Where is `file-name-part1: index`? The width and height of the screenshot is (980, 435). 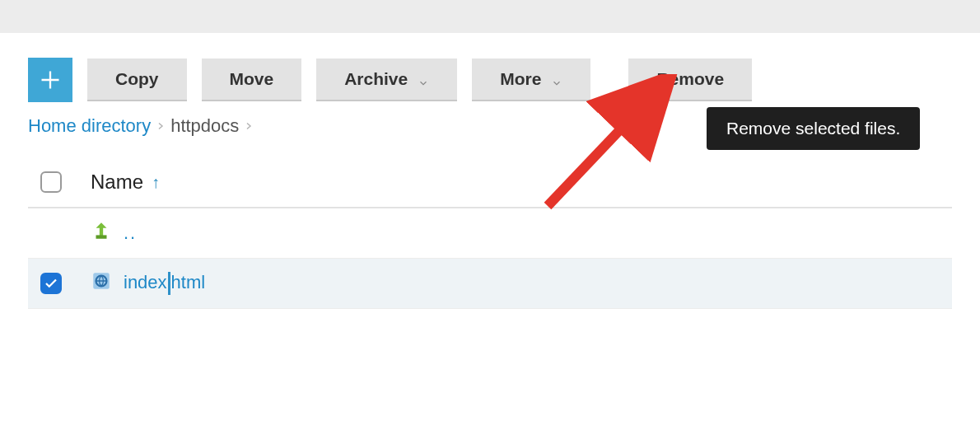
file-name-part1: index is located at coordinates (145, 282).